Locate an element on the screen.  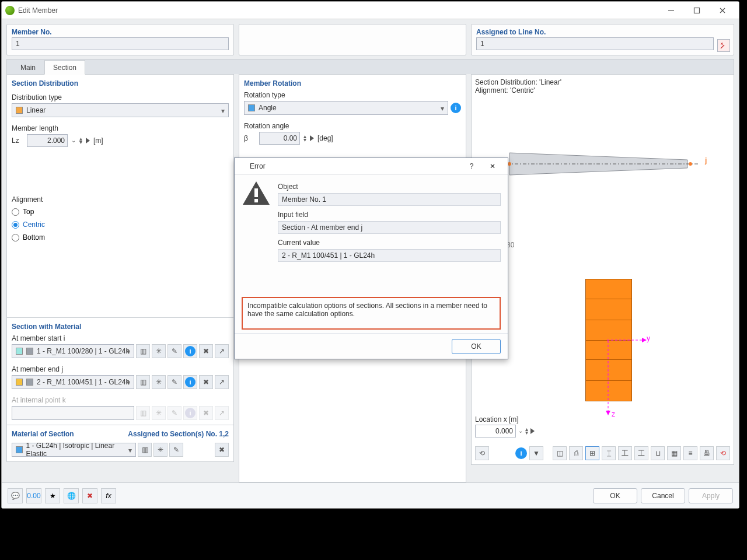
location-value: 0.000 is located at coordinates (495, 431).